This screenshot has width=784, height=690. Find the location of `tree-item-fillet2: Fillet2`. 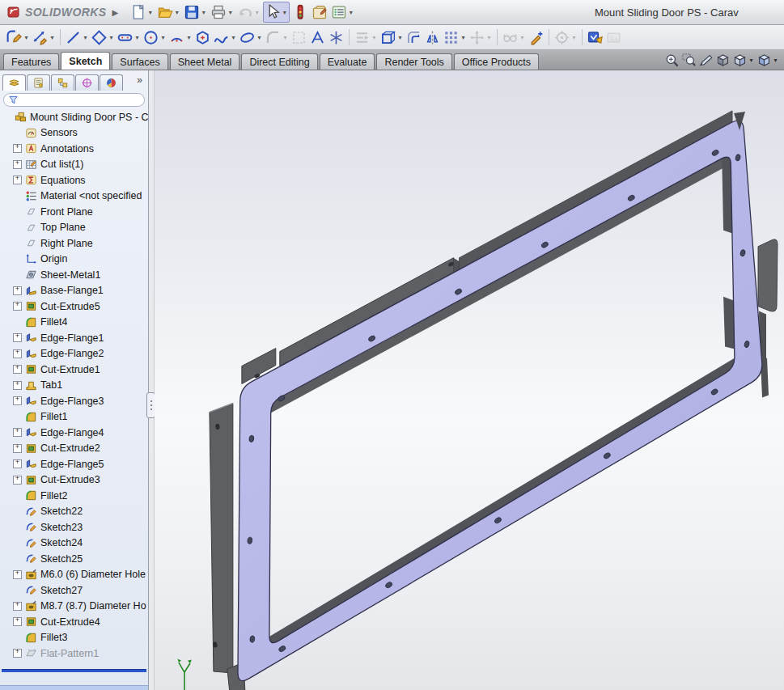

tree-item-fillet2: Fillet2 is located at coordinates (74, 496).